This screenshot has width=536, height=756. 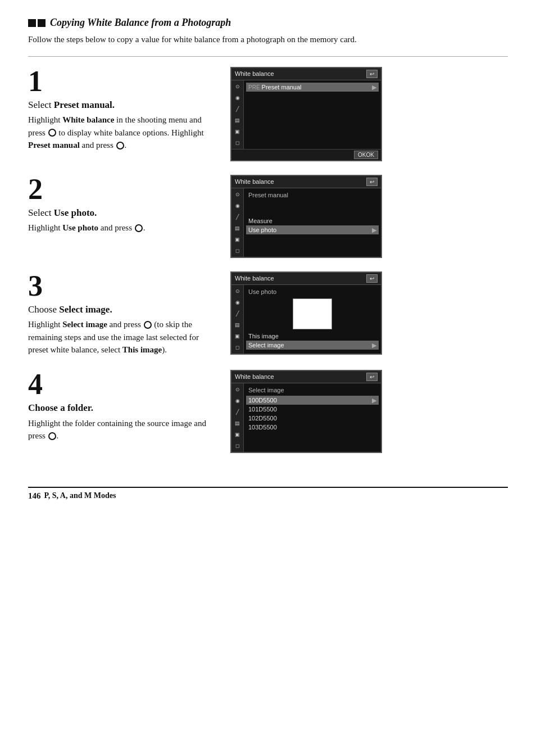 What do you see at coordinates (35, 496) in the screenshot?
I see `page-number: 146` at bounding box center [35, 496].